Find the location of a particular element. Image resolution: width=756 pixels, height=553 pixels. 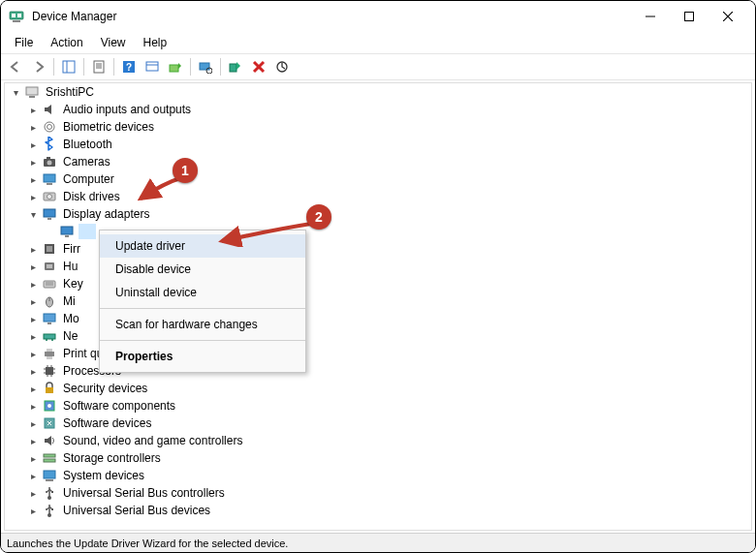

ctx-uninstall-device: Uninstall device is located at coordinates (203, 292).